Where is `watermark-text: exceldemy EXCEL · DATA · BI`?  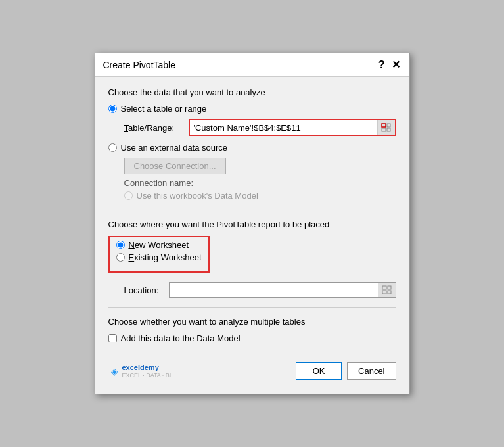 watermark-text: exceldemy EXCEL · DATA · BI is located at coordinates (147, 371).